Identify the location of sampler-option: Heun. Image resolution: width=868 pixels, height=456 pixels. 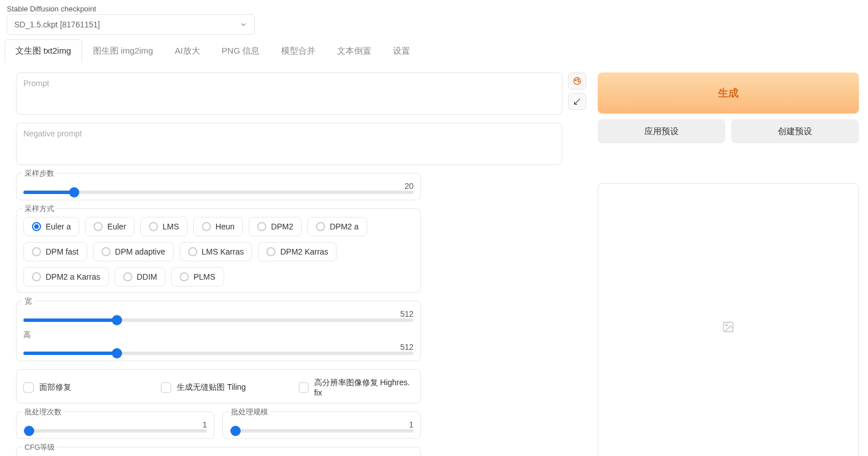
(218, 227).